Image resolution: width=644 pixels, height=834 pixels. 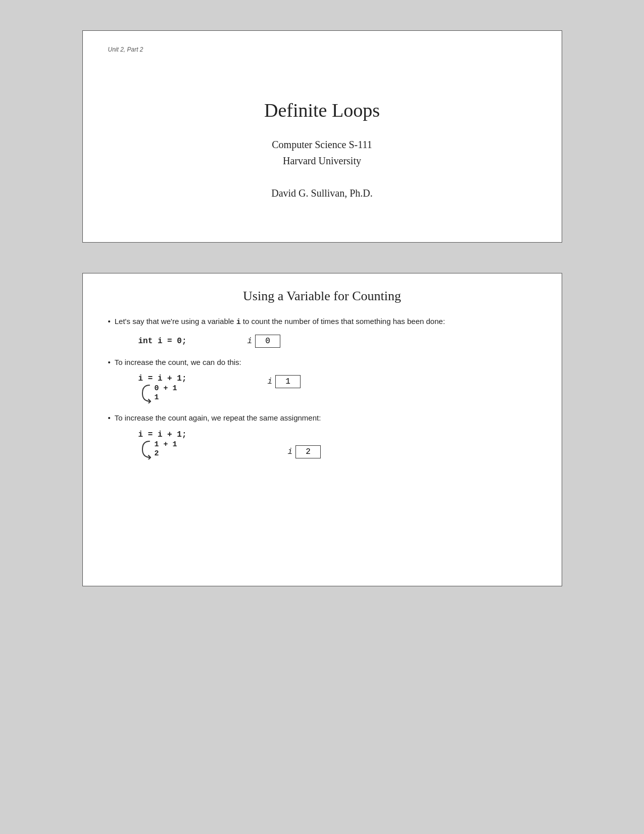 I want to click on var2-value: 1, so click(x=288, y=382).